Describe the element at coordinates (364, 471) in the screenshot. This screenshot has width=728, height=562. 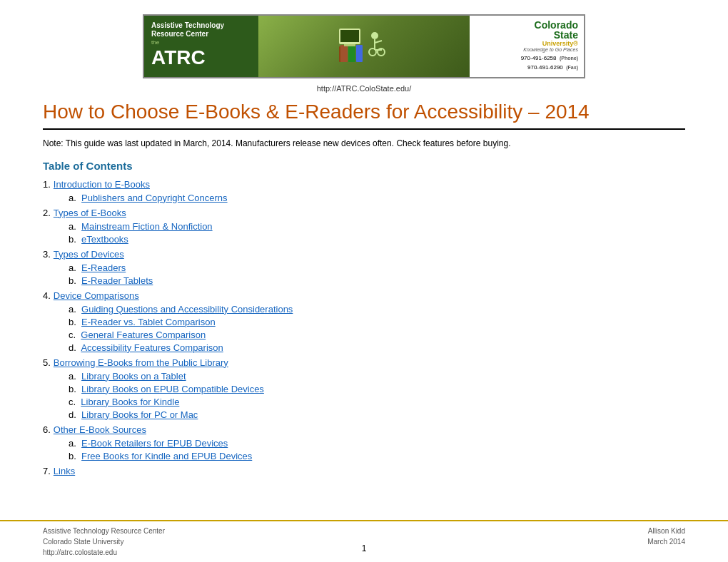
I see `toc-item-7: 7. Links` at that location.